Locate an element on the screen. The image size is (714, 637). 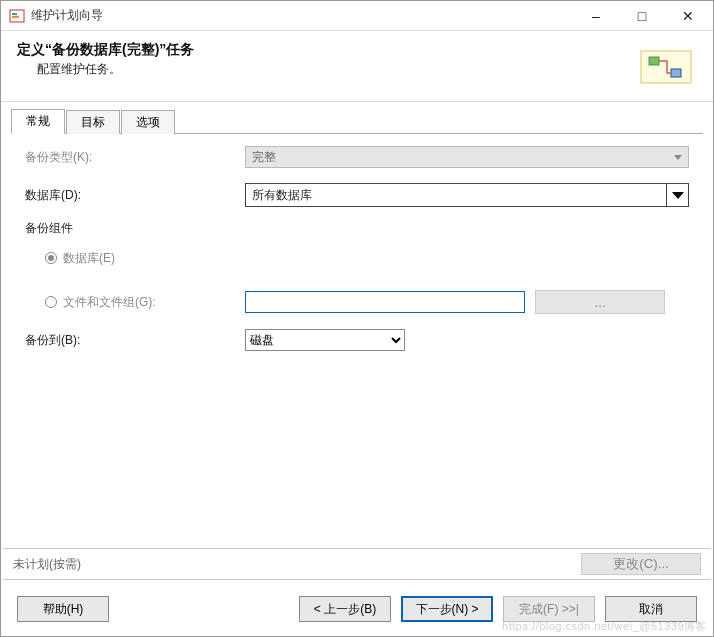
titlebar: 维护计划向导 – □ ✕ is located at coordinates (357, 16).